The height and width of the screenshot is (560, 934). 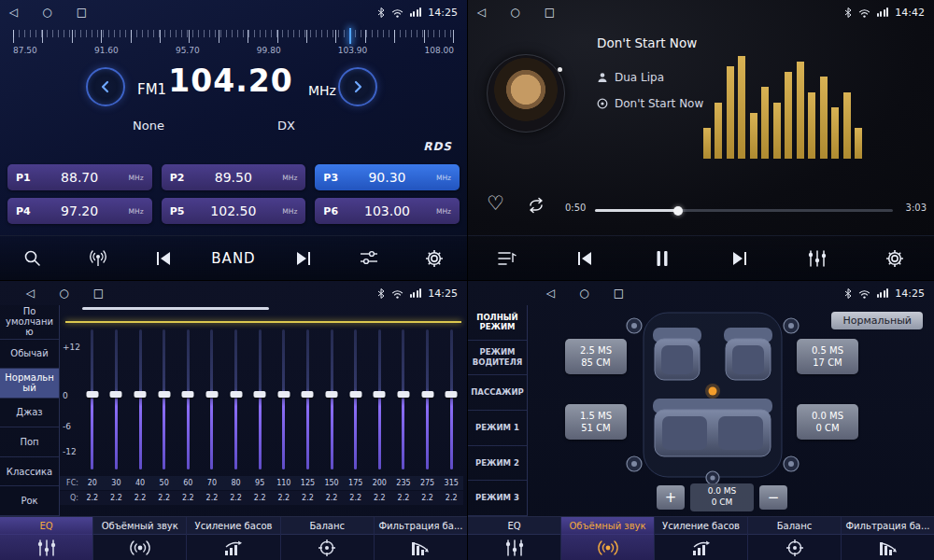 I want to click on eq-scroll-indicator, so click(x=176, y=308).